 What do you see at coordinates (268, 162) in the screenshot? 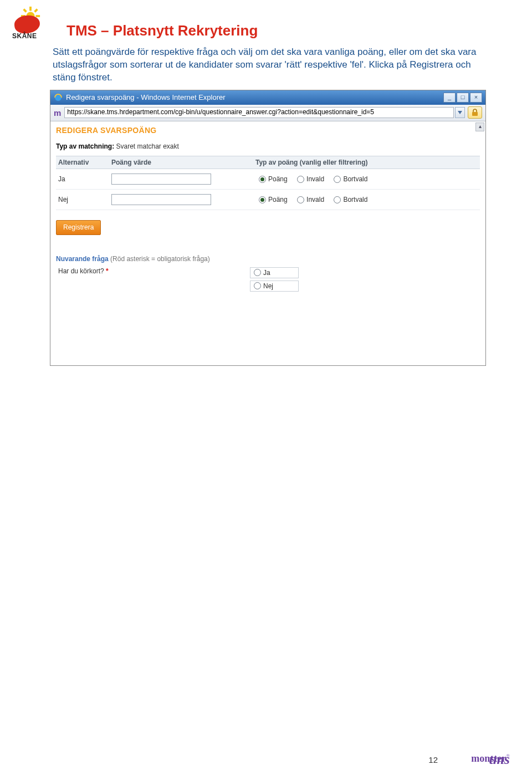
I see `table-header-row: Alternativ Poäng värde Typ av poäng (van…` at bounding box center [268, 162].